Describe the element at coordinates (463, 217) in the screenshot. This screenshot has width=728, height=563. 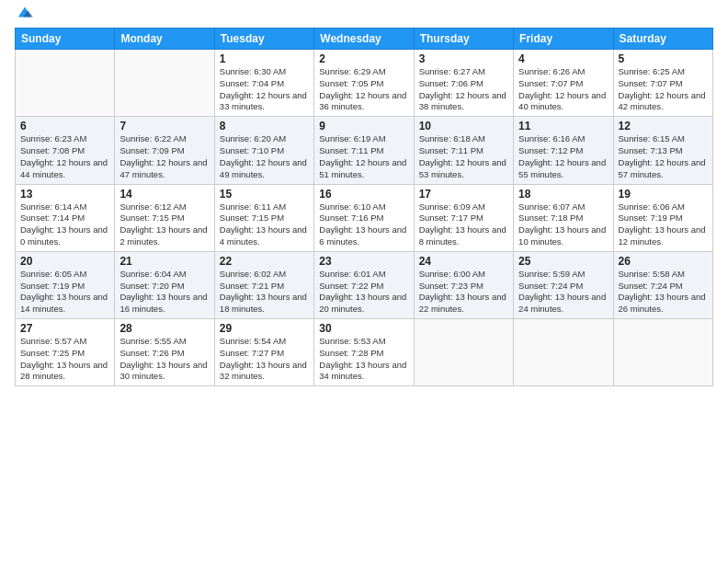
I see `day-cell: 17Sunrise: 6:09 AMSunset: 7:17 PMDayligh…` at that location.